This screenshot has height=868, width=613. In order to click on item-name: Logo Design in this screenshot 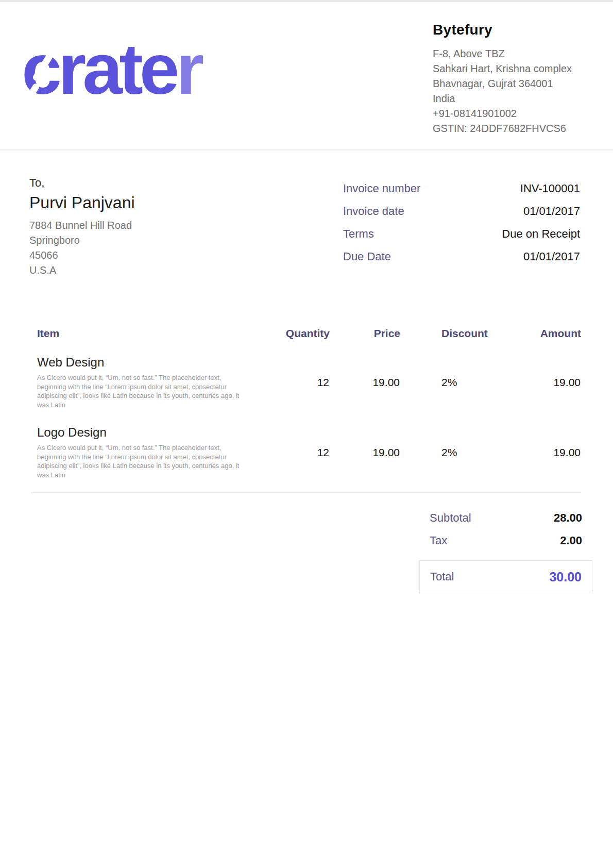, I will do `click(142, 432)`.